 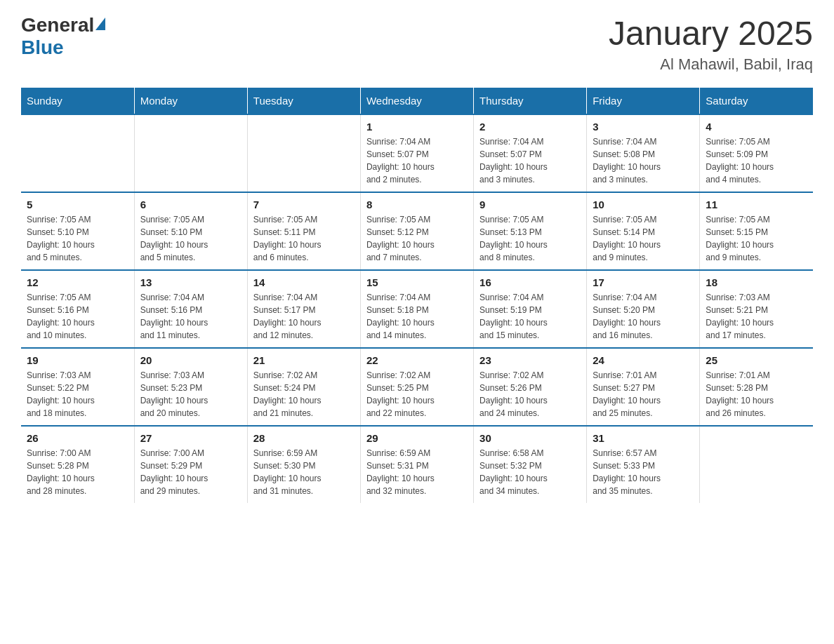 I want to click on calendar-day-25: 25Sunrise: 7:01 AM Sunset: 5:28 PM Dayli…, so click(x=757, y=387).